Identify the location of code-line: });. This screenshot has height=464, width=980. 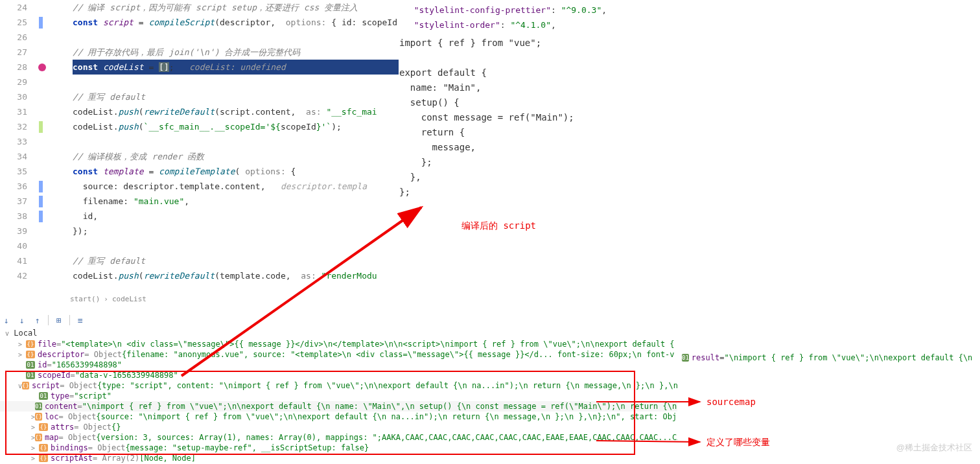
(236, 231).